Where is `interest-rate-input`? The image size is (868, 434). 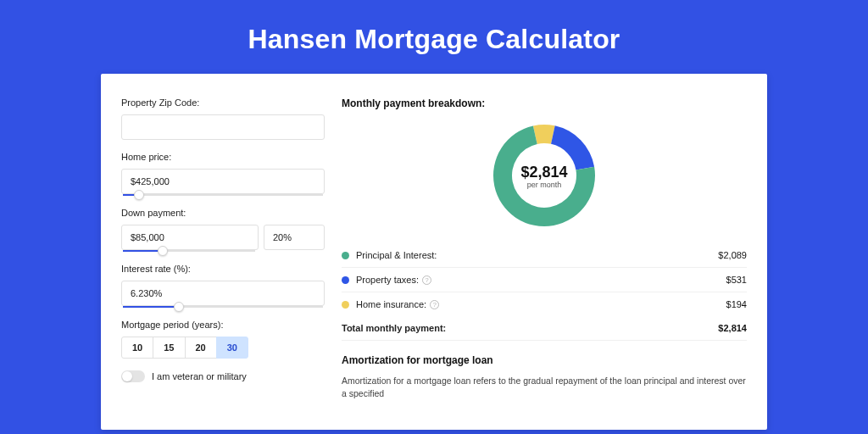
interest-rate-input is located at coordinates (223, 293).